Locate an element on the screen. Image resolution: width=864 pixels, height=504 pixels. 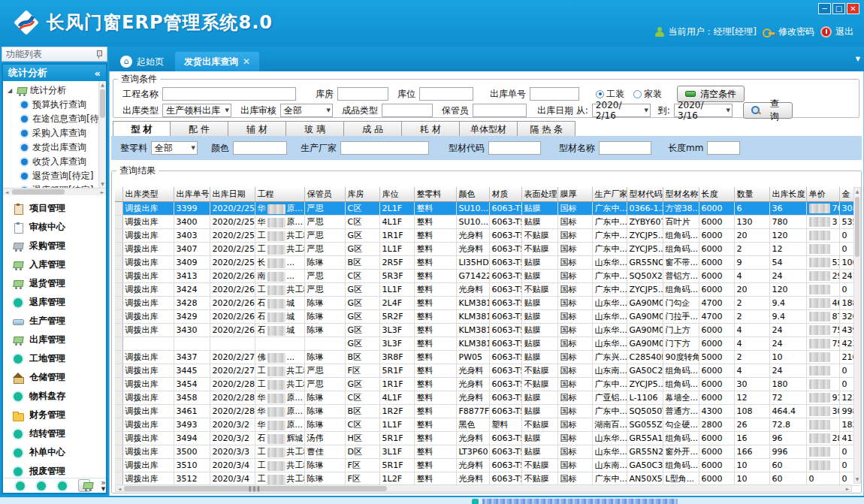
table-row: 调拨出库34372020/2/27佛...陈琳B区3R8F整料PW056063-… is located at coordinates (487, 358).